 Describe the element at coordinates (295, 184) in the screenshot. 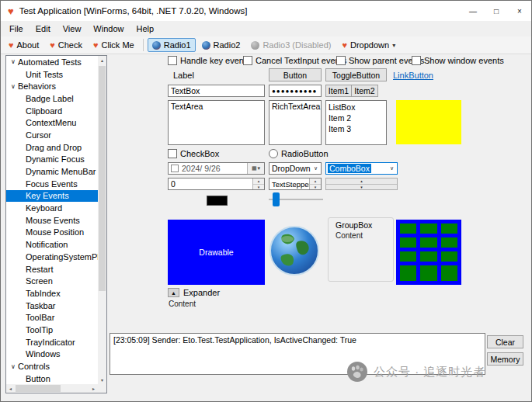

I see `text-stepper: TextStepper ▴ ▾` at that location.